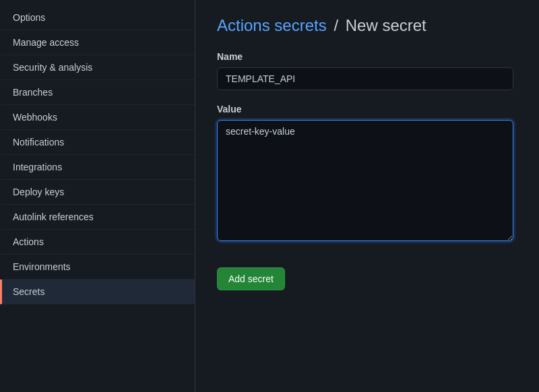 Image resolution: width=539 pixels, height=392 pixels. I want to click on sidebar-item-security-analysis: Security & analysis, so click(97, 67).